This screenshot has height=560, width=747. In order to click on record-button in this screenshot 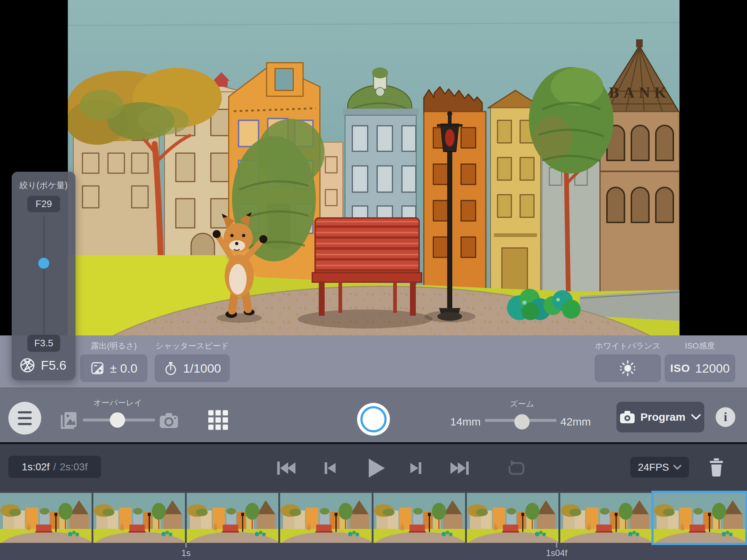, I will do `click(374, 419)`.